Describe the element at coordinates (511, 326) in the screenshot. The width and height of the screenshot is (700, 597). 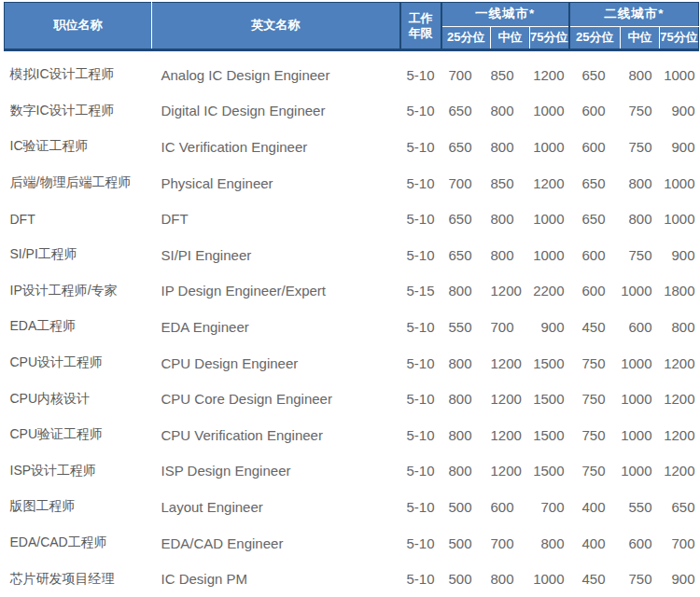
I see `cell-tier1-median: 700` at that location.